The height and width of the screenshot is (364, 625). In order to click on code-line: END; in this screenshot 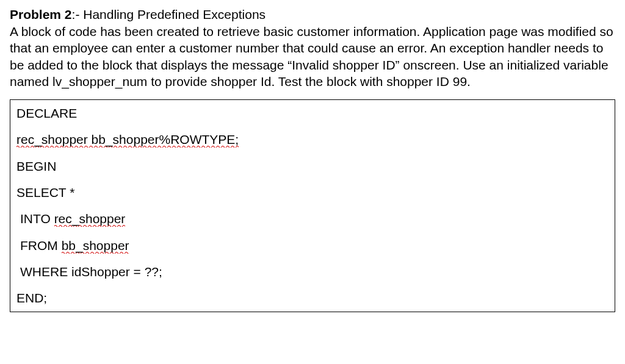, I will do `click(312, 298)`.